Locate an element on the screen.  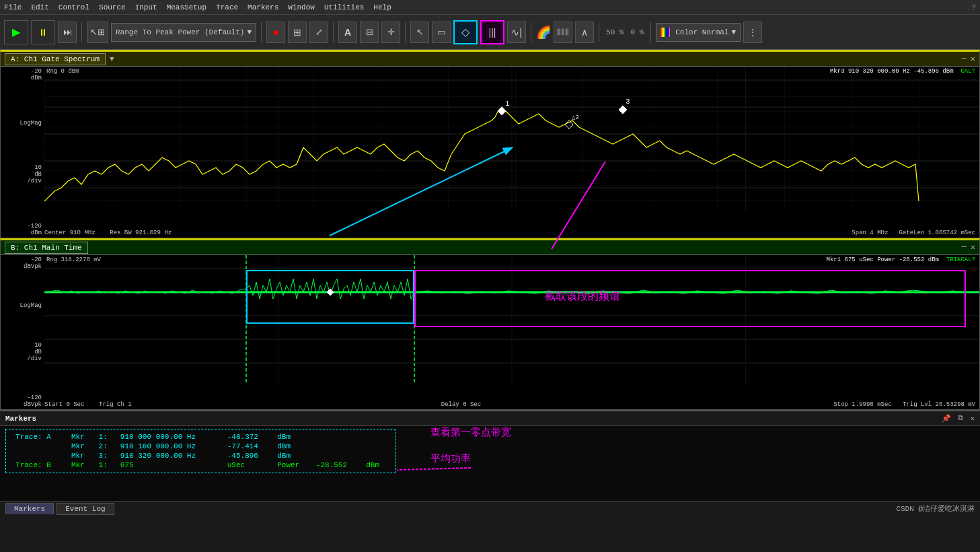
panel-b-info-right: Stop 1.9998 mSec Trig Lvl 26.53298 mV is located at coordinates (904, 405).